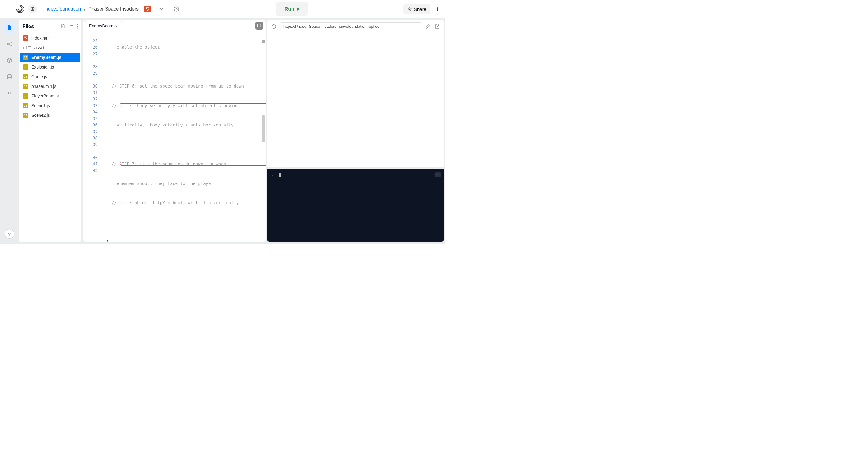  What do you see at coordinates (410, 9) in the screenshot?
I see `person-plus-icon` at bounding box center [410, 9].